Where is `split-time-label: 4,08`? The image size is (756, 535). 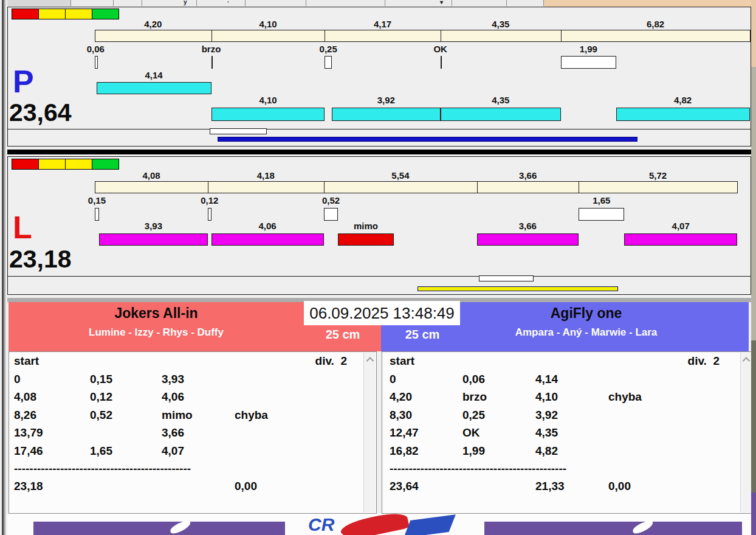
split-time-label: 4,08 is located at coordinates (151, 175).